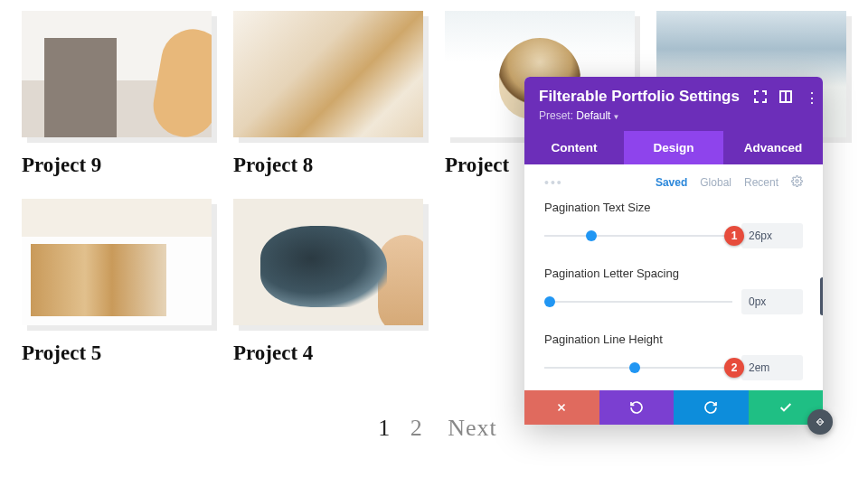 Image resolution: width=868 pixels, height=487 pixels. What do you see at coordinates (637, 407) in the screenshot?
I see `undo-button` at bounding box center [637, 407].